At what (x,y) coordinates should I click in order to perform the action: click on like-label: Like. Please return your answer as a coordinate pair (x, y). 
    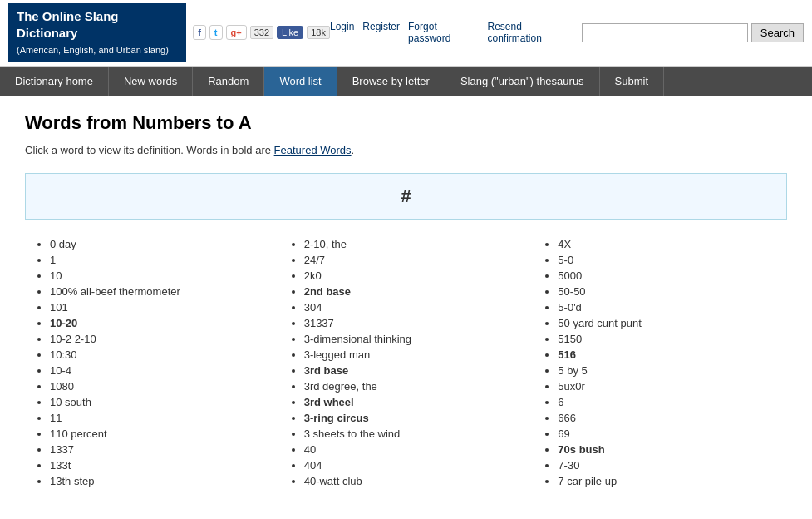
    Looking at the image, I should click on (290, 32).